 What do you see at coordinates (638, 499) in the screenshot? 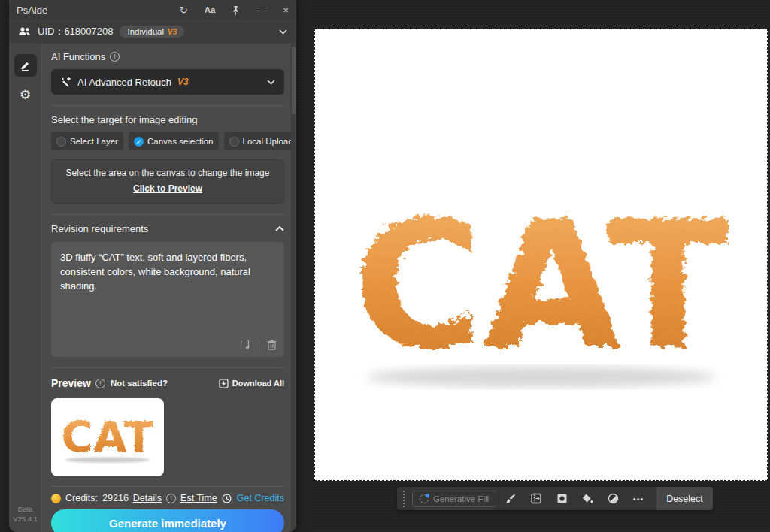
I see `more-options-button: •••` at bounding box center [638, 499].